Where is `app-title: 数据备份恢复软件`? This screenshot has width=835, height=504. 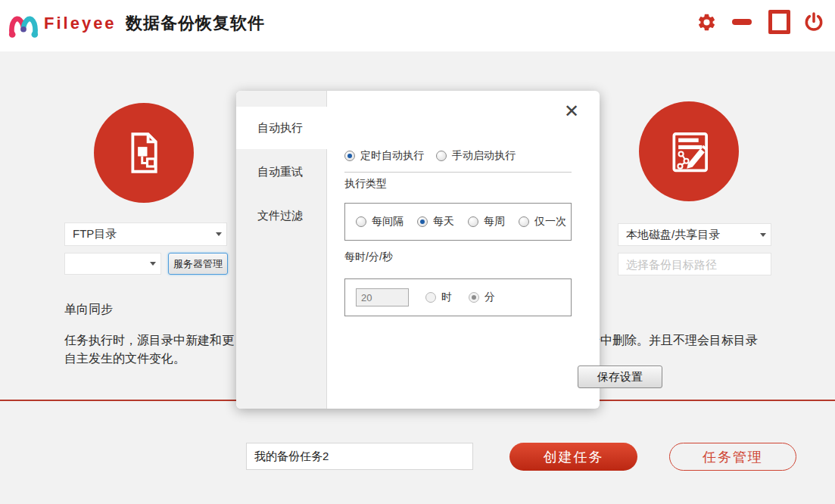
app-title: 数据备份恢复软件 is located at coordinates (195, 23).